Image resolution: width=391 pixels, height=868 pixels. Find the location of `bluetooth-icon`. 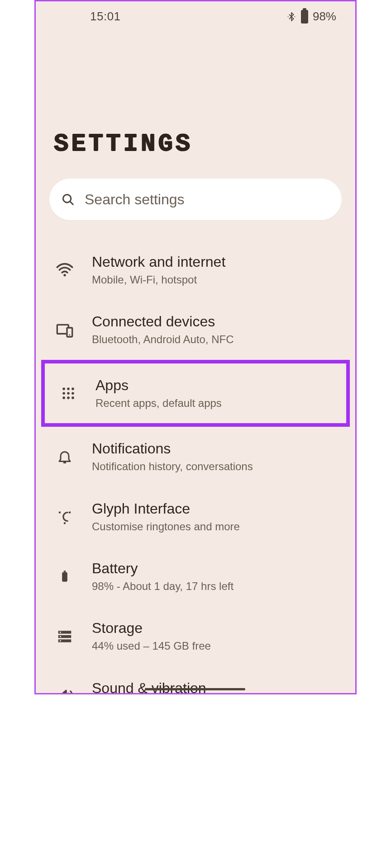

bluetooth-icon is located at coordinates (291, 17).